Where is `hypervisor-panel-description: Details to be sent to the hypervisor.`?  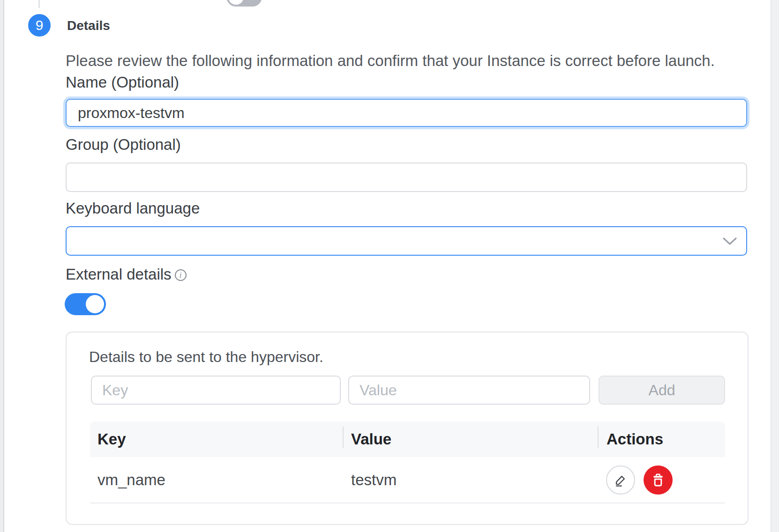 hypervisor-panel-description: Details to be sent to the hypervisor. is located at coordinates (206, 357).